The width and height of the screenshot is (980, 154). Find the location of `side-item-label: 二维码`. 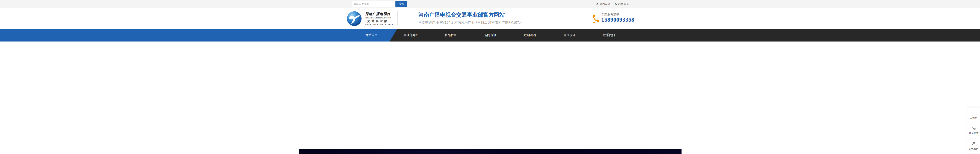

side-item-label: 二维码 is located at coordinates (974, 118).